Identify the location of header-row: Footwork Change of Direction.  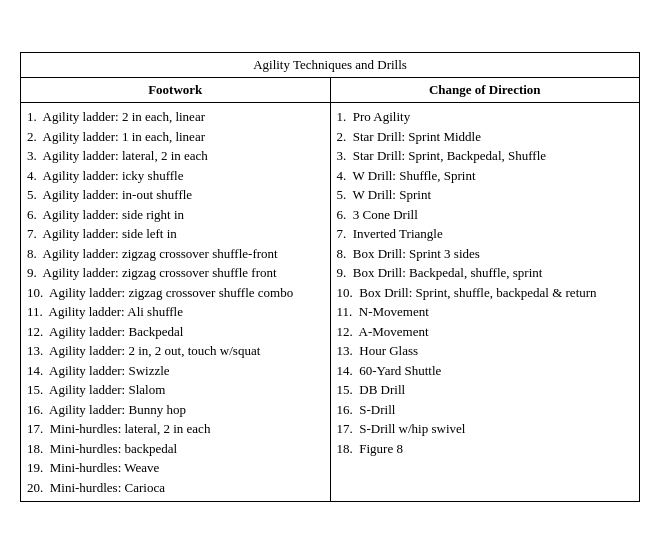
(330, 90).